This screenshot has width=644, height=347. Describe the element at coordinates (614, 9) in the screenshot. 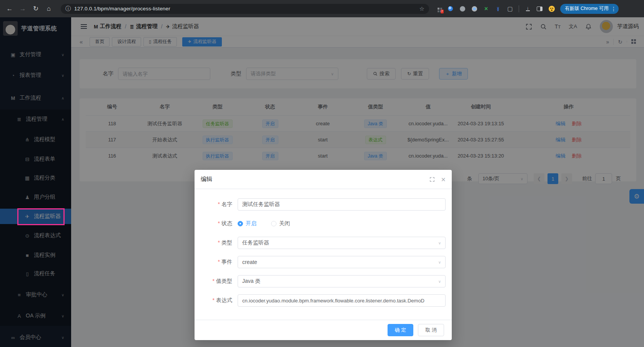

I see `chrome-menu-icon: ⋮` at that location.